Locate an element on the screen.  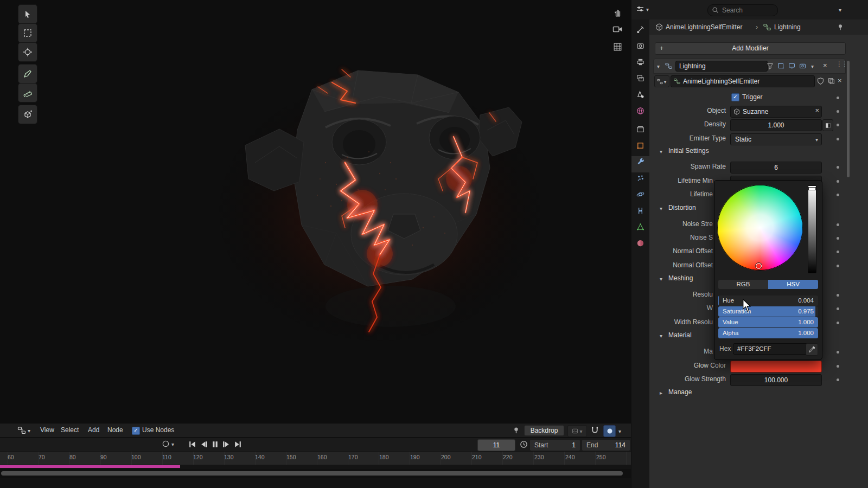
measure-tool-button is located at coordinates (28, 93).